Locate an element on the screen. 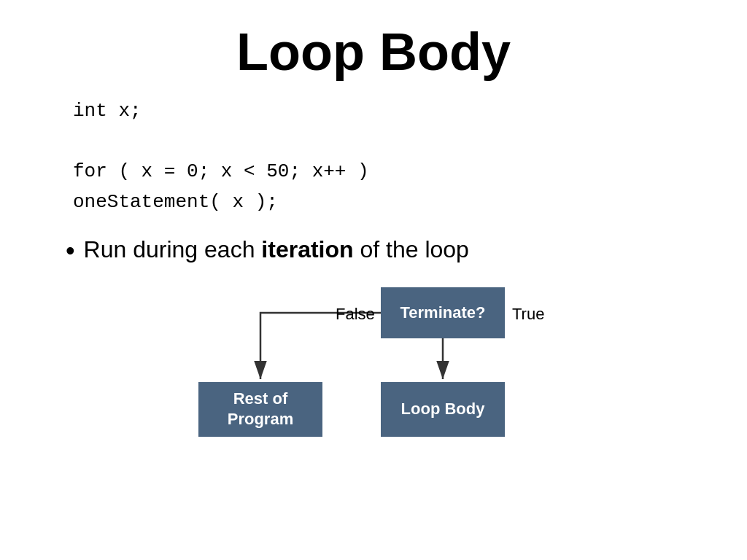 This screenshot has height=560, width=747. terminate-box: Terminate? is located at coordinates (443, 313).